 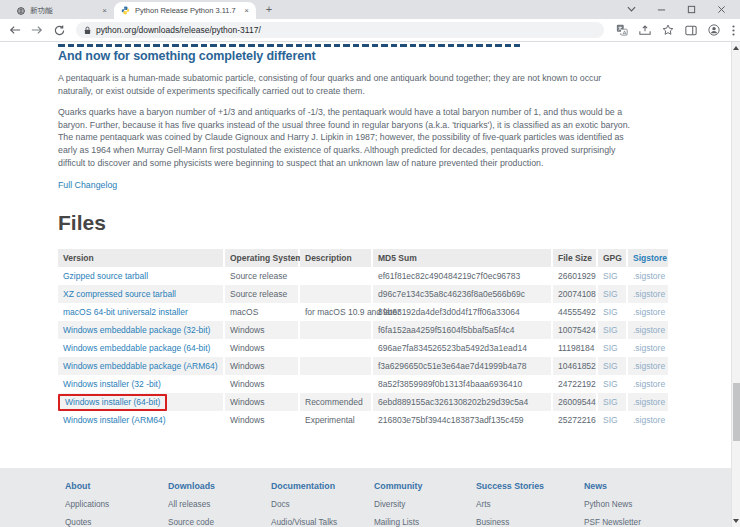 What do you see at coordinates (363, 330) in the screenshot?
I see `table-row: Windows embeddable package (32-bit)Windo…` at bounding box center [363, 330].